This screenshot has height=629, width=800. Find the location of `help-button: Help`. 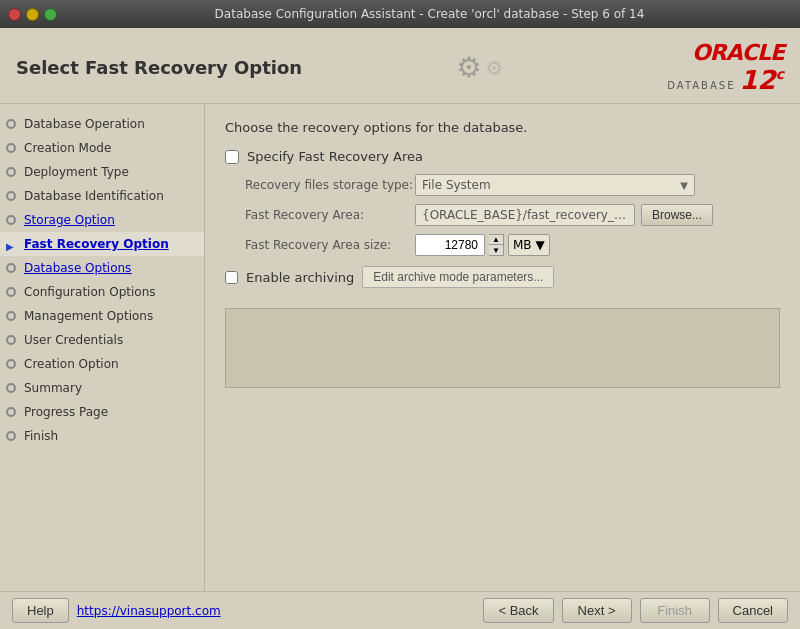

help-button: Help is located at coordinates (40, 610).